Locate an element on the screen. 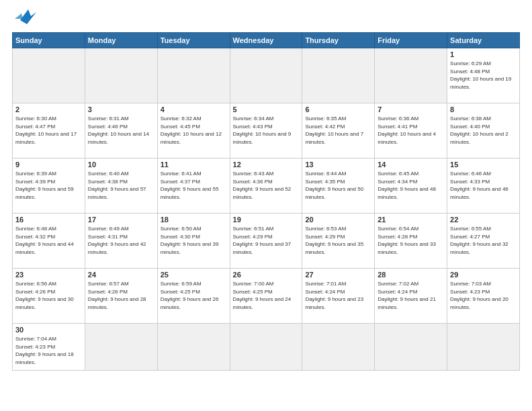 The image size is (532, 411). calendar-week-row: 23Sunrise: 6:56 AMSunset: 4:26 PMDayligh… is located at coordinates (266, 296).